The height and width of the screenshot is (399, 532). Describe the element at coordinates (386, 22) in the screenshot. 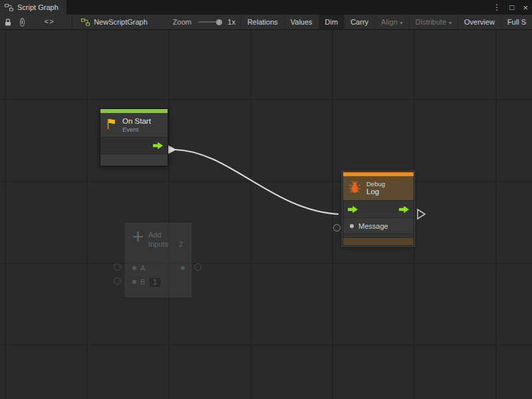

I see `toolbar-buttons: Relations Values Dim Carry Align ▾ Distr…` at that location.